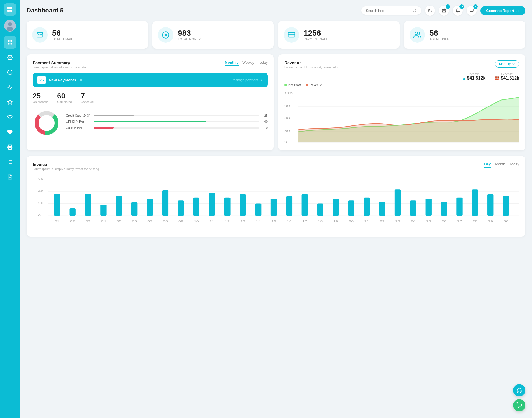  What do you see at coordinates (167, 128) in the screenshot?
I see `bar-row-cash: Cash (41%) 10` at bounding box center [167, 128].